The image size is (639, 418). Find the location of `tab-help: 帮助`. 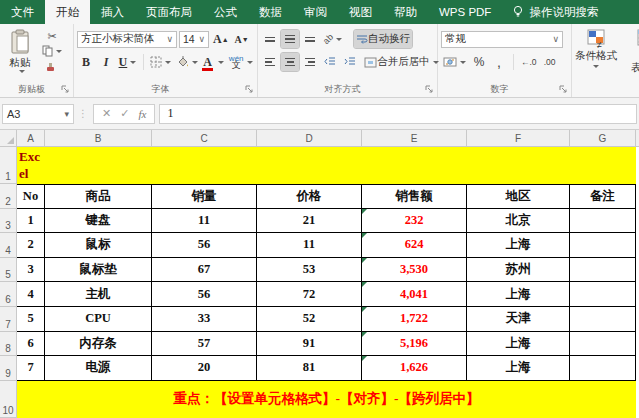

tab-help: 帮助 is located at coordinates (406, 12).